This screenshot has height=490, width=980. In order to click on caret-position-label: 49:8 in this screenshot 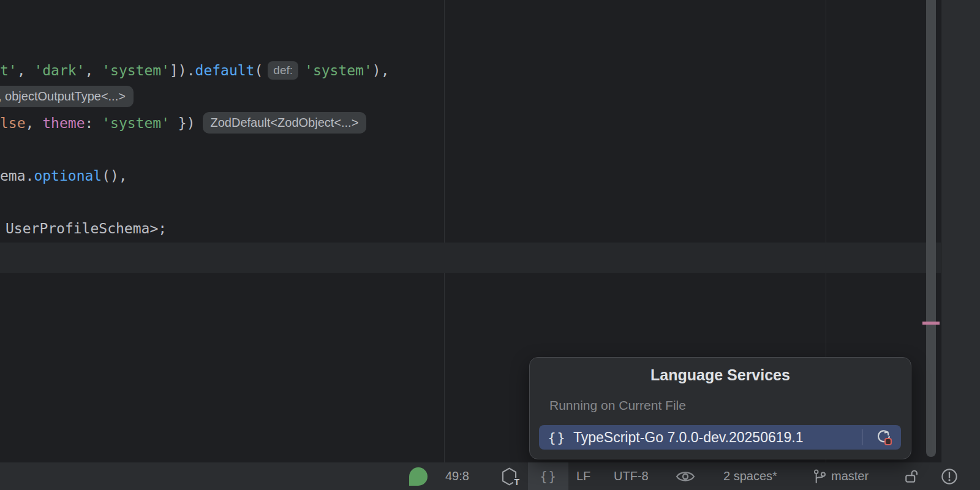, I will do `click(457, 477)`.